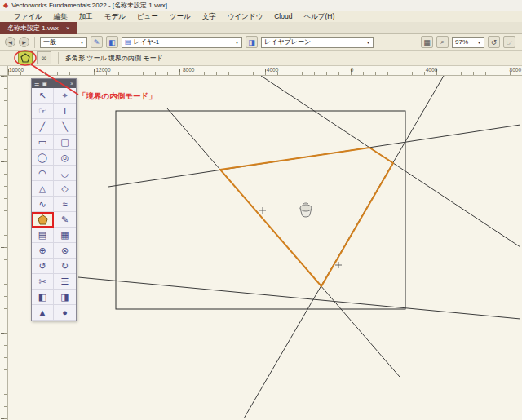 The width and height of the screenshot is (522, 420). I want to click on menu-item: ファイル, so click(28, 17).